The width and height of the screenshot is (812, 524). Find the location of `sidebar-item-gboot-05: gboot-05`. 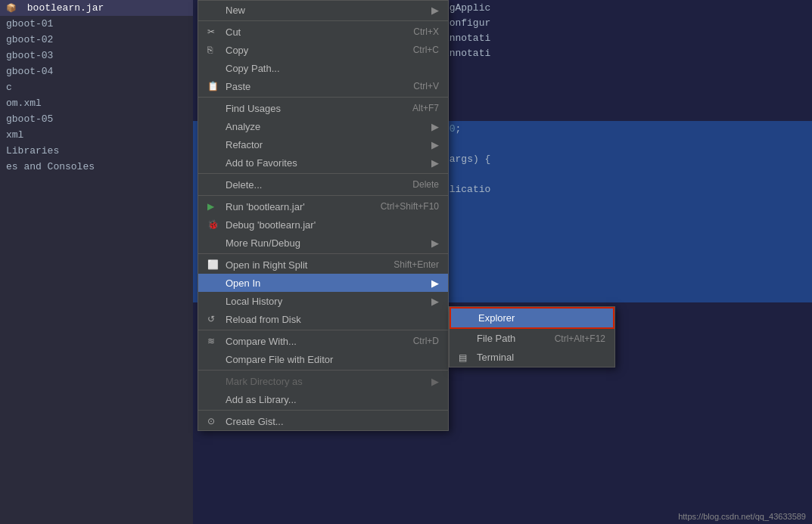

sidebar-item-gboot-05: gboot-05 is located at coordinates (97, 119).